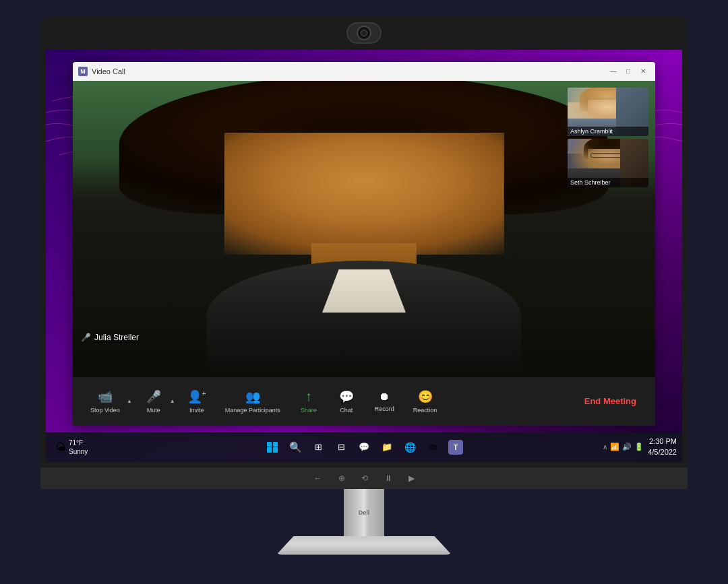 Image resolution: width=728 pixels, height=584 pixels. What do you see at coordinates (628, 71) in the screenshot?
I see `maximize-button: □` at bounding box center [628, 71].